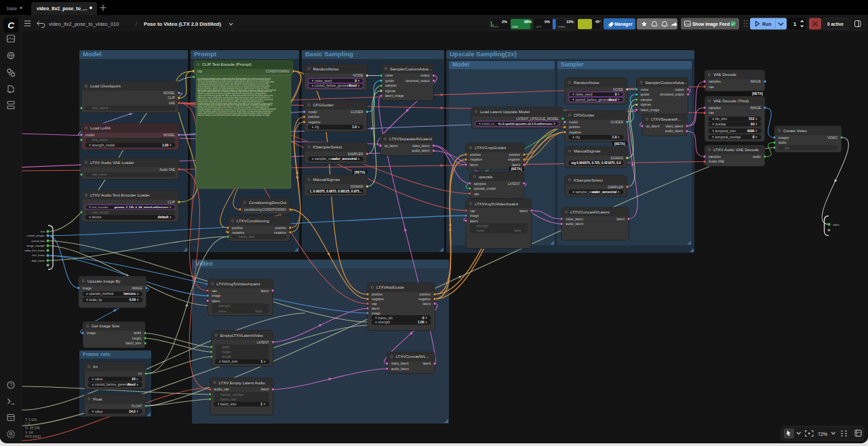 This screenshot has height=446, width=868. What do you see at coordinates (547, 22) in the screenshot?
I see `svg-text: 0%` at bounding box center [547, 22].